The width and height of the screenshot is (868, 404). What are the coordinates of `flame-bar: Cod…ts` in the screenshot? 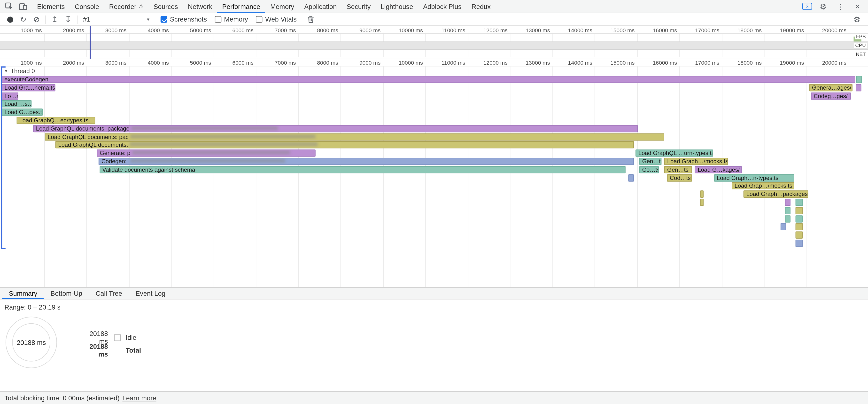 It's located at (679, 178).